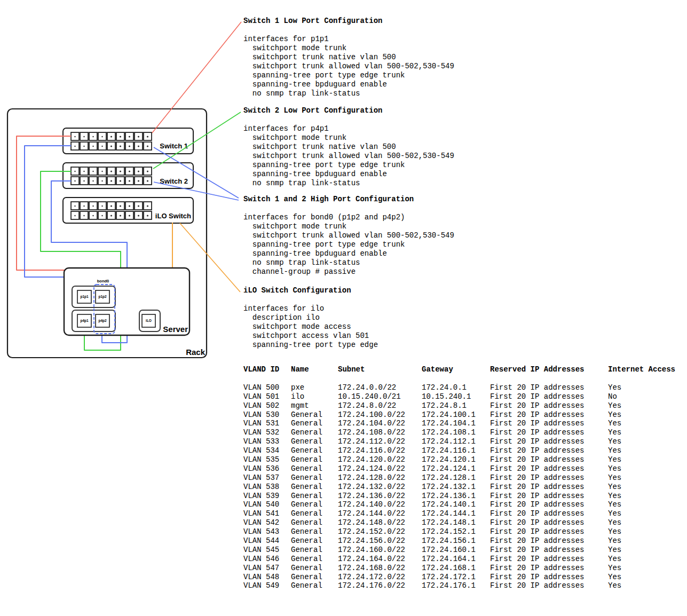 The image size is (687, 616). What do you see at coordinates (393, 58) in the screenshot?
I see `config-block-switch1-low: Switch 1 Low Port Configuration interfac…` at bounding box center [393, 58].